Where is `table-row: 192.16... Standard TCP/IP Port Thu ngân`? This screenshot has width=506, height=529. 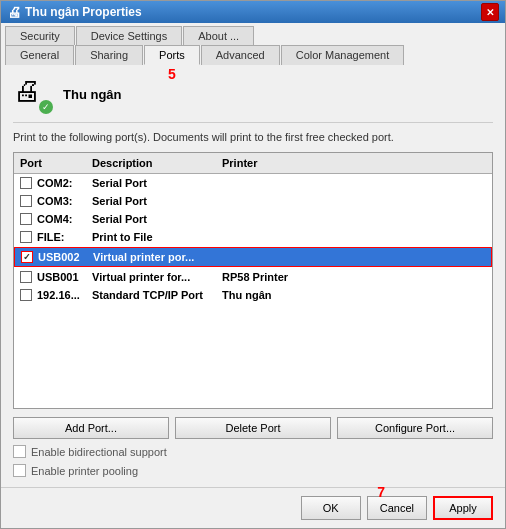
table-row: 192.16... Standard TCP/IP Port Thu ngân is located at coordinates (253, 295).